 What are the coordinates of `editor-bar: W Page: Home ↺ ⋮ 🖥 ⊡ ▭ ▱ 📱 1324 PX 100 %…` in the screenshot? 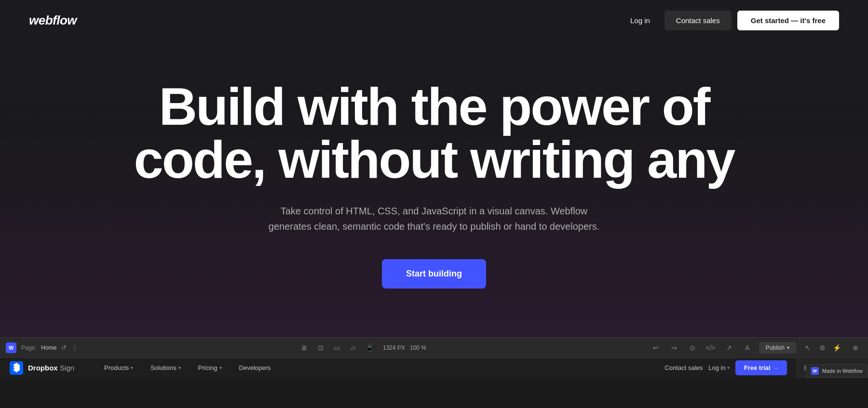 It's located at (434, 347).